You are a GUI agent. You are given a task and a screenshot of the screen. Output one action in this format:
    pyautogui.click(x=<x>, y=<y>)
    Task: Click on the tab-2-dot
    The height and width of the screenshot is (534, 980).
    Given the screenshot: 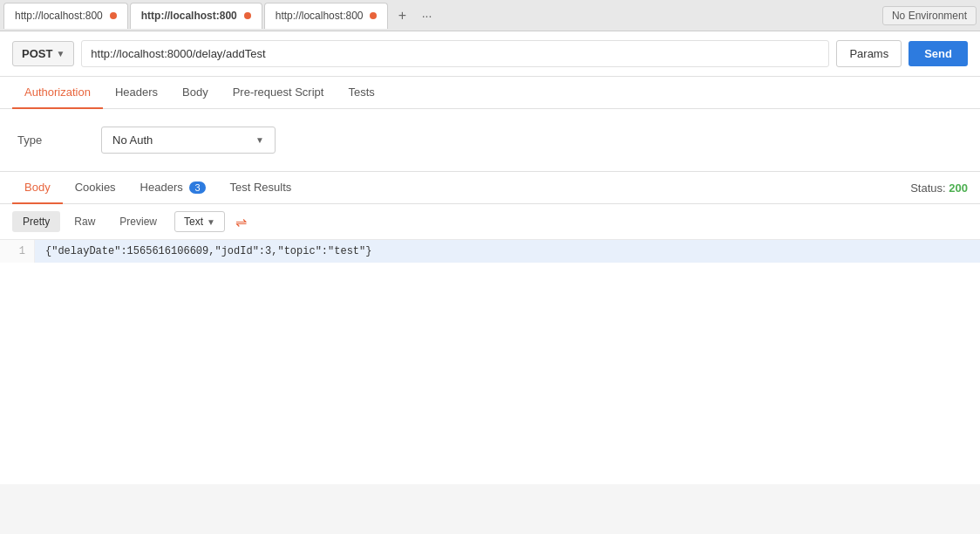 What is the action you would take?
    pyautogui.click(x=248, y=16)
    